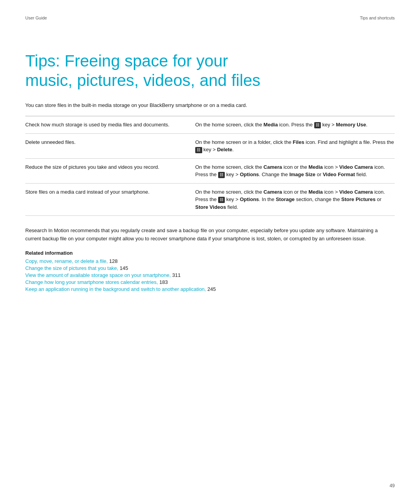 This screenshot has height=504, width=420. I want to click on related-link-page: 183, so click(163, 282).